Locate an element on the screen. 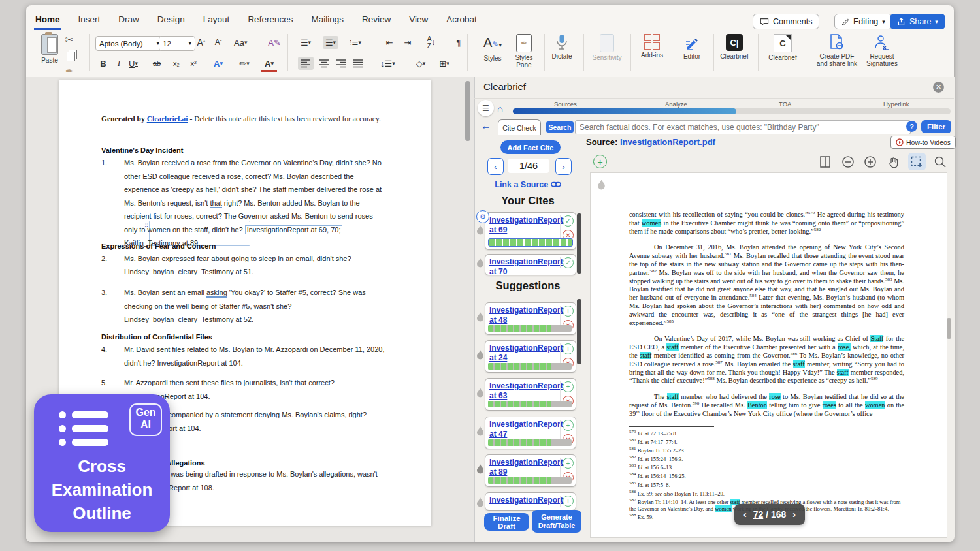  search-doc-icon is located at coordinates (940, 162).